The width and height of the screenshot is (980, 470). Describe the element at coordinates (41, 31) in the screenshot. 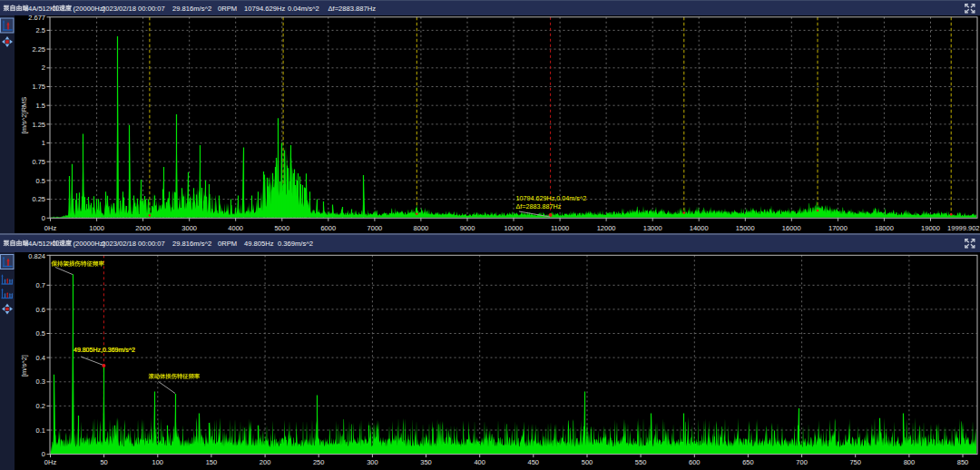

I see `svg-text: 2.5` at that location.